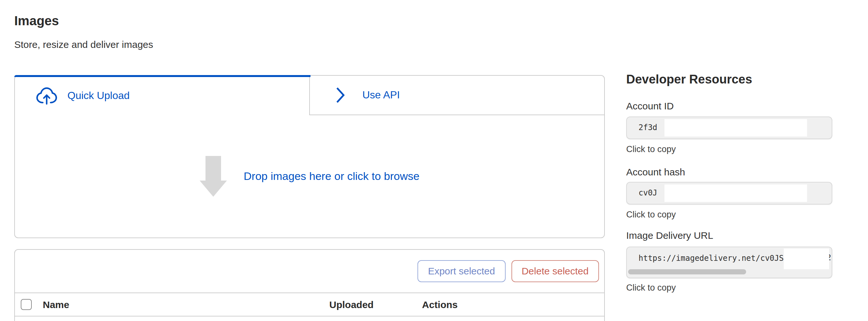 Image resolution: width=868 pixels, height=321 pixels. I want to click on active-tab-indicator, so click(162, 76).